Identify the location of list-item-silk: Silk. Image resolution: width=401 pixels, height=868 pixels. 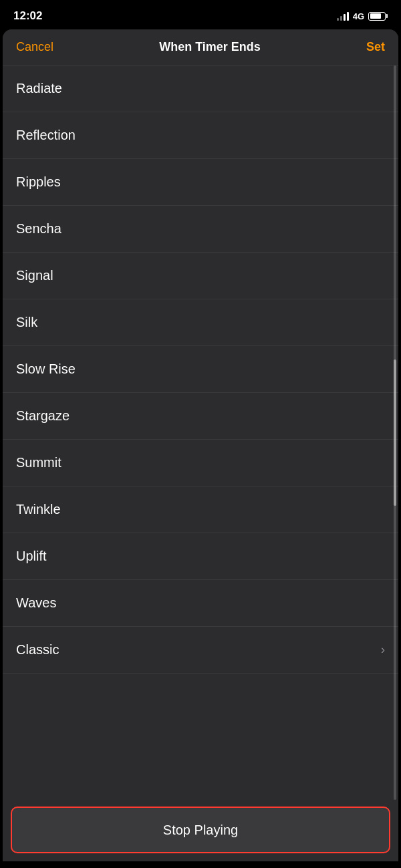
(200, 323).